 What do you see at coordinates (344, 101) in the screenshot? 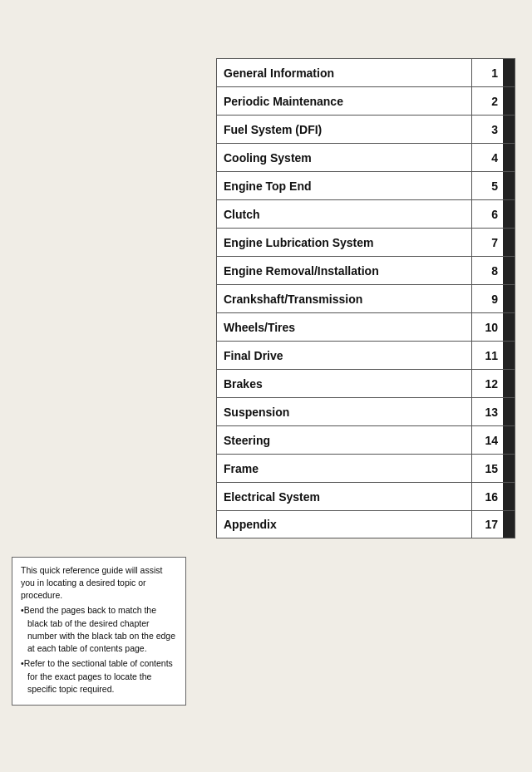
I see `toc-item-label: Periodic Maintenance` at bounding box center [344, 101].